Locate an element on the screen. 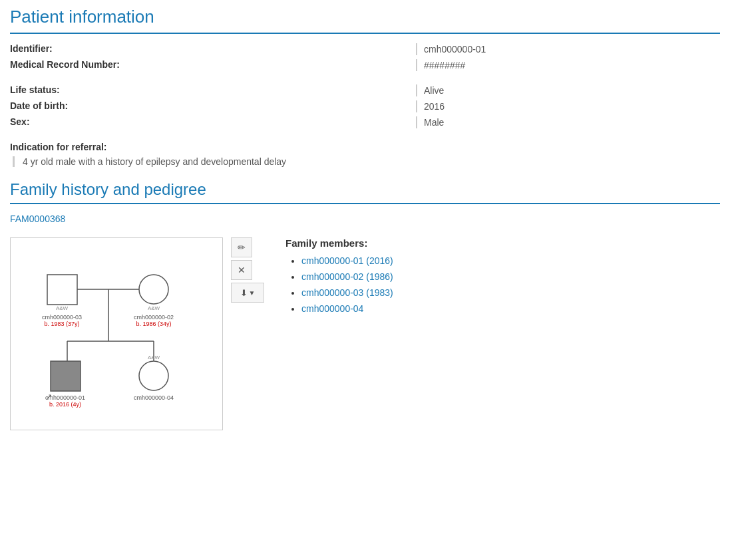 Image resolution: width=730 pixels, height=560 pixels. mother-aw-label: A&W is located at coordinates (154, 309).